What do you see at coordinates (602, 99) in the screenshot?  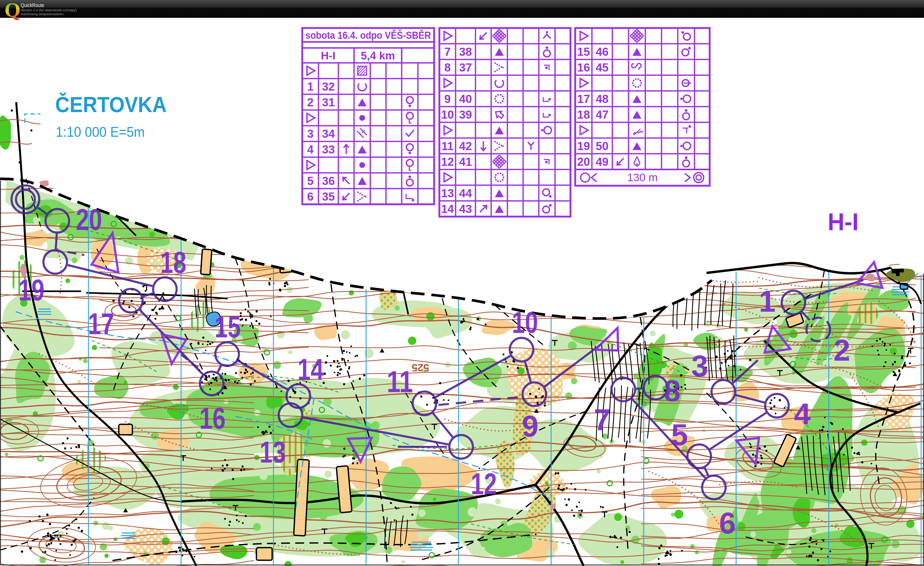 I see `svg-text: 48` at bounding box center [602, 99].